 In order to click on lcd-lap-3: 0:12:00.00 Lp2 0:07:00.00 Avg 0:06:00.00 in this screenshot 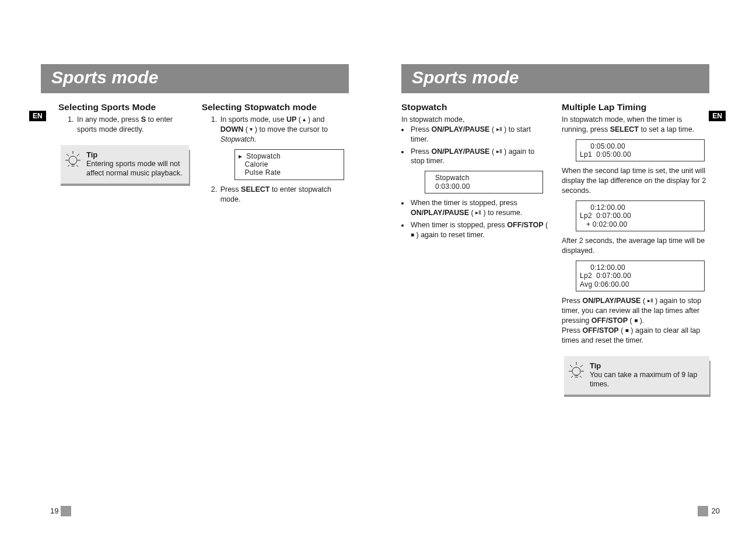, I will do `click(640, 276)`.